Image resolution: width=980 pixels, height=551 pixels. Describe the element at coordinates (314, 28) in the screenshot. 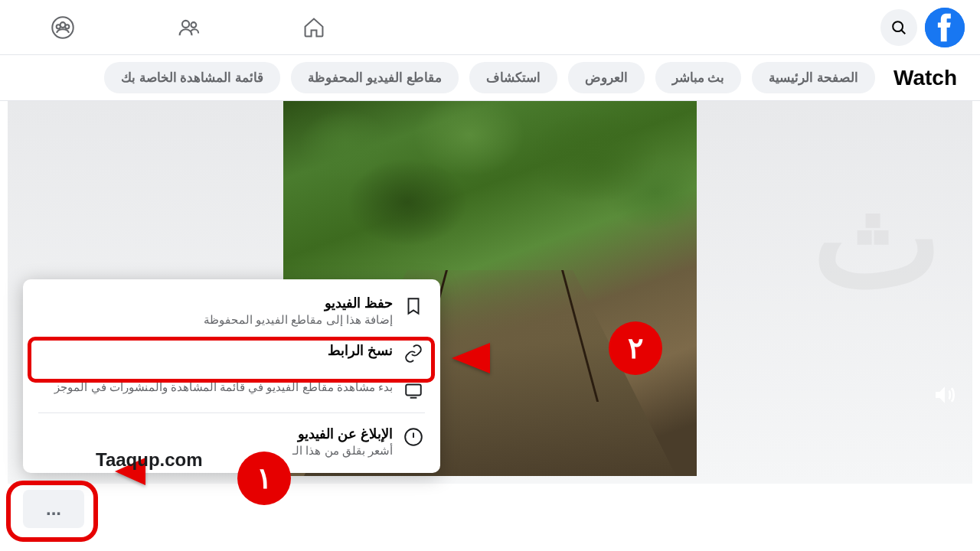

I see `home-icon` at that location.